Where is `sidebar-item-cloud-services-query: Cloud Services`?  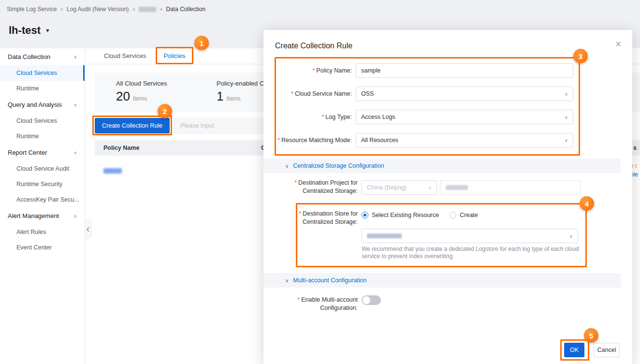 sidebar-item-cloud-services-query: Cloud Services is located at coordinates (43, 121).